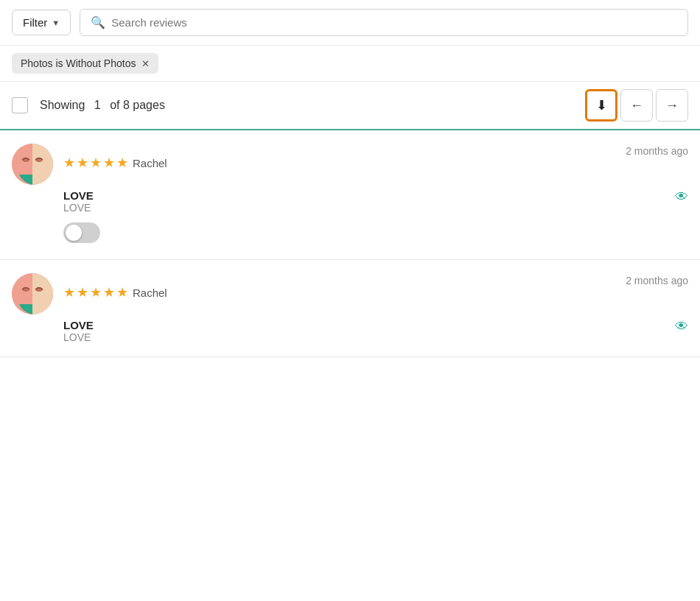  Describe the element at coordinates (85, 63) in the screenshot. I see `filter-tag: Photos is Without Photos ✕` at that location.